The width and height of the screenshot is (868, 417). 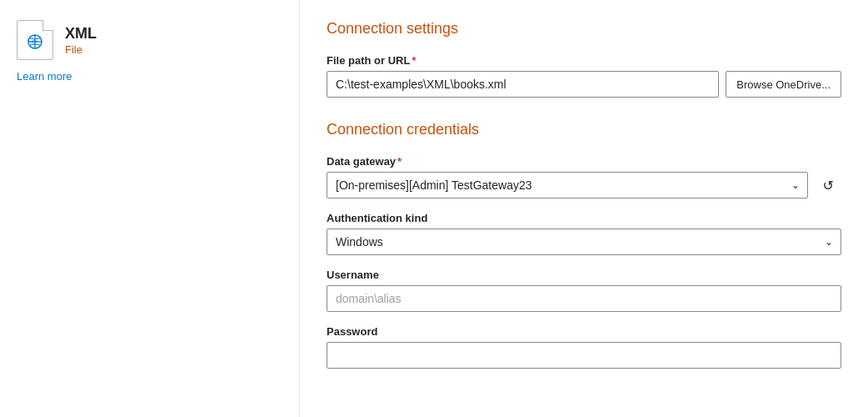 What do you see at coordinates (413, 60) in the screenshot?
I see `file-path-required: *` at bounding box center [413, 60].